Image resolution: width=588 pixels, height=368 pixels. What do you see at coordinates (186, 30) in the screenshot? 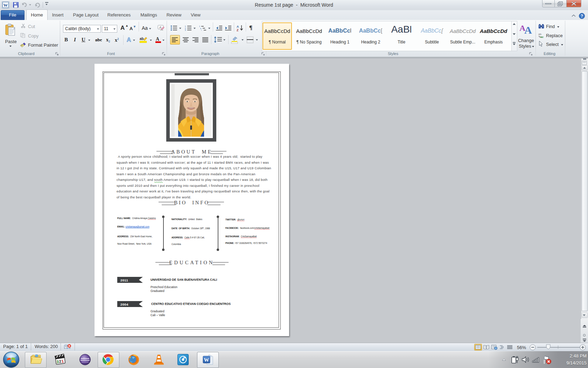
I see `svg-text: 3` at bounding box center [186, 30].